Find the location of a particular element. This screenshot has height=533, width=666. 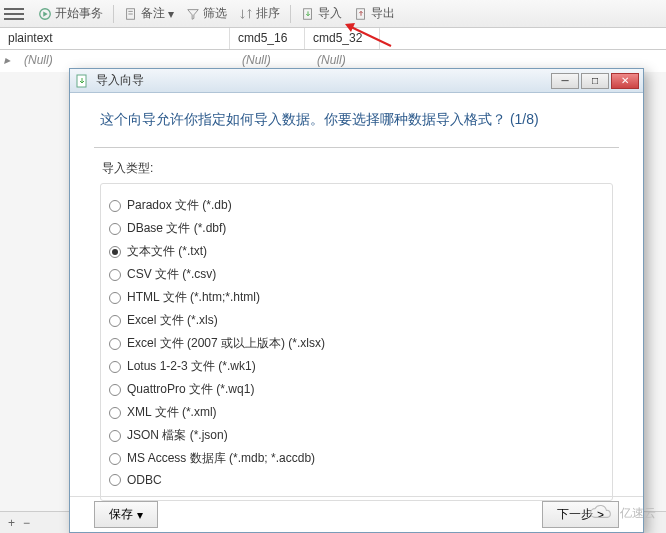

radio-option: ODBC is located at coordinates (356, 480).